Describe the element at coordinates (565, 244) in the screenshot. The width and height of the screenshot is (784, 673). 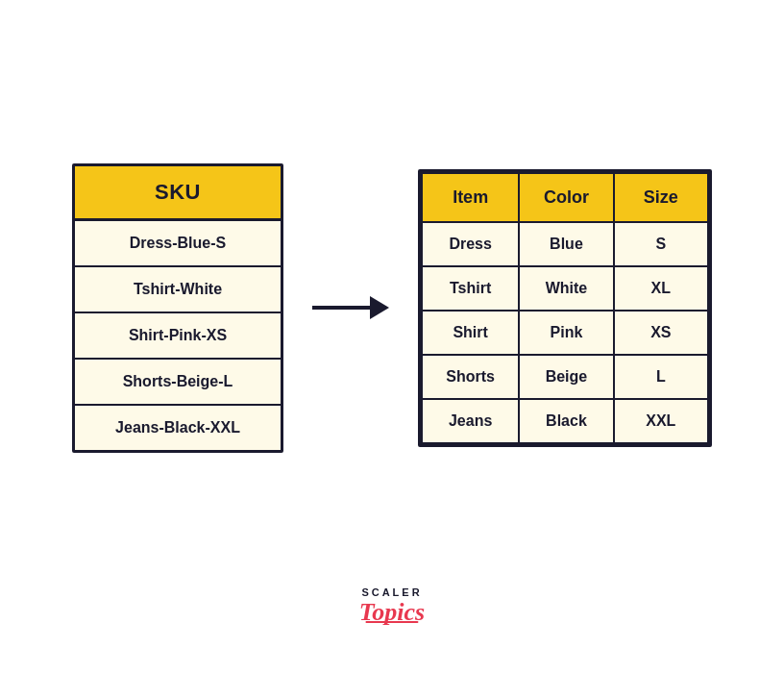
I see `table-row: Dress Blue S` at that location.